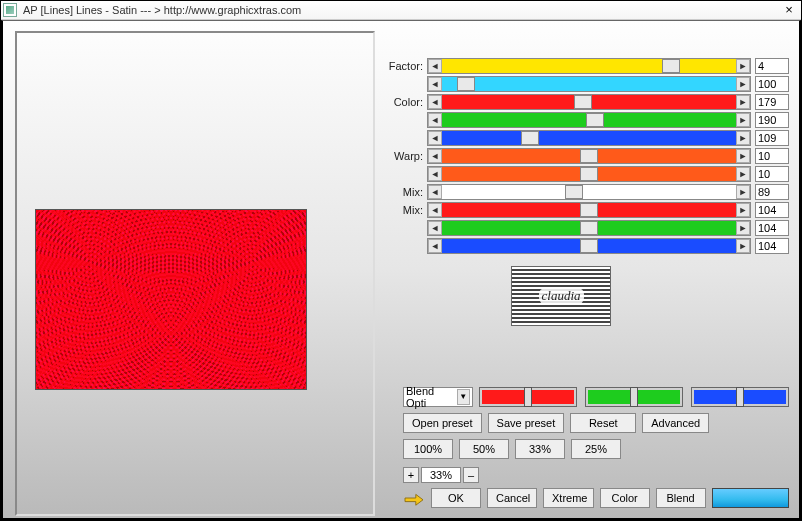 This screenshot has width=802, height=521. What do you see at coordinates (772, 66) in the screenshot?
I see `slider-value: 4` at bounding box center [772, 66].